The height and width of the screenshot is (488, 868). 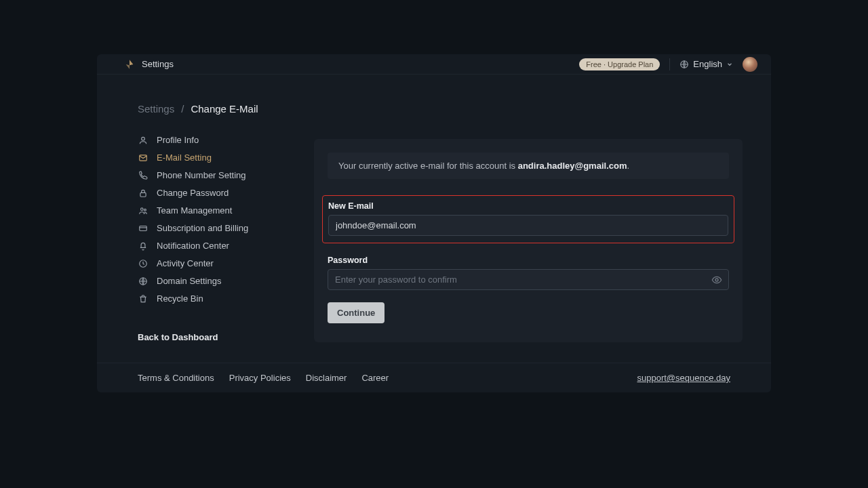 I want to click on upgrade-plan-pill: Free · Upgrade Plan, so click(x=620, y=64).